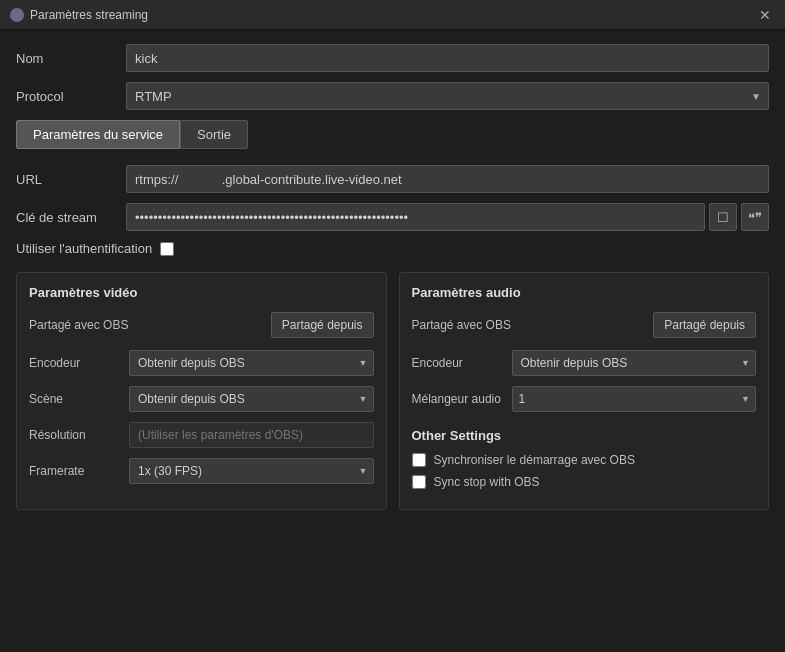 This screenshot has height=652, width=785. Describe the element at coordinates (448, 96) in the screenshot. I see `protocol-select: RTMP SRT RIST` at that location.